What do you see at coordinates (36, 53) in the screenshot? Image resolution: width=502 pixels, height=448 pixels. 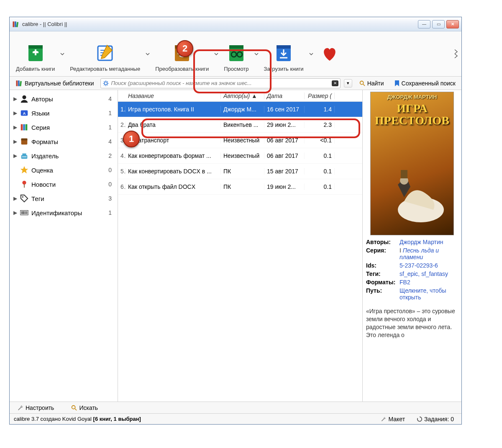 I see `add-book-icon` at bounding box center [36, 53].